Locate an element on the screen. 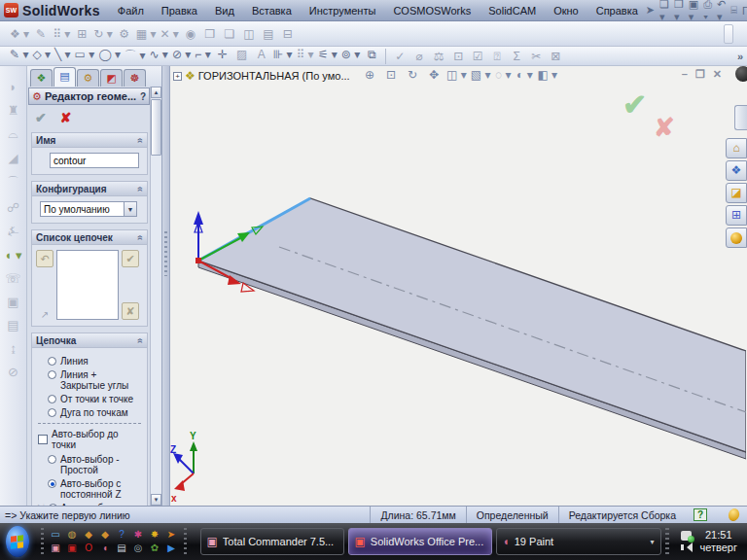  radio-arc-by-points: Дуга по точкам is located at coordinates (95, 412).